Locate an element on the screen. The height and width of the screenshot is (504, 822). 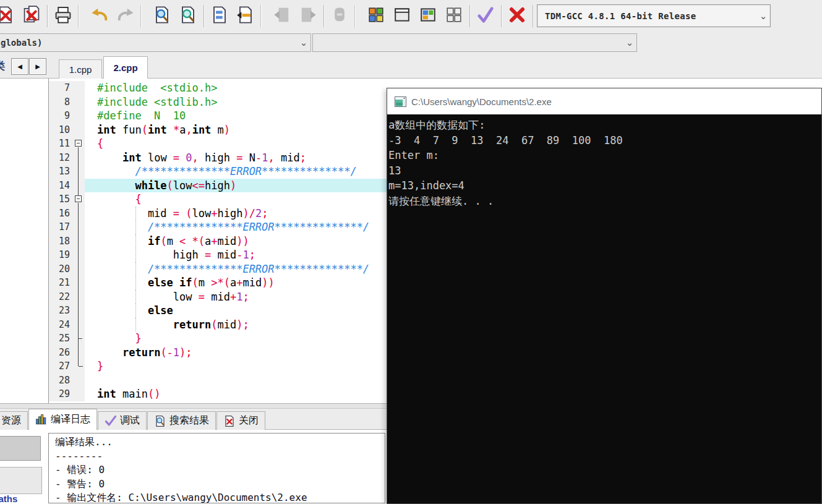
line-number: 22 is located at coordinates (67, 297).